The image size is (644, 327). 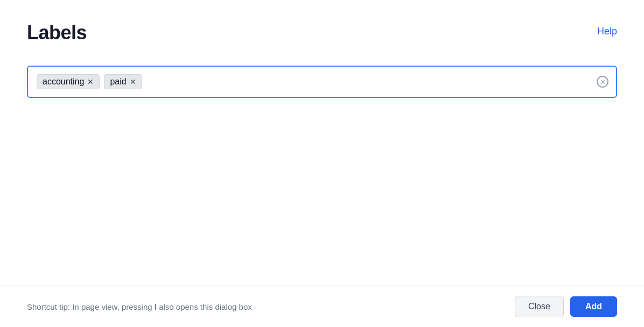 What do you see at coordinates (90, 307) in the screenshot?
I see `shortcut-tip-prefix: Shortcut tip: In page view, pressing` at bounding box center [90, 307].